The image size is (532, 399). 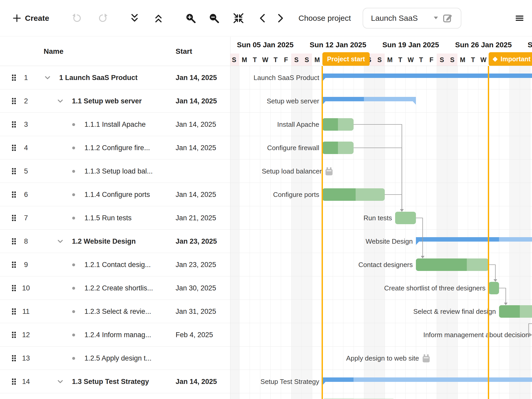 I want to click on collapse-all-button, so click(x=135, y=18).